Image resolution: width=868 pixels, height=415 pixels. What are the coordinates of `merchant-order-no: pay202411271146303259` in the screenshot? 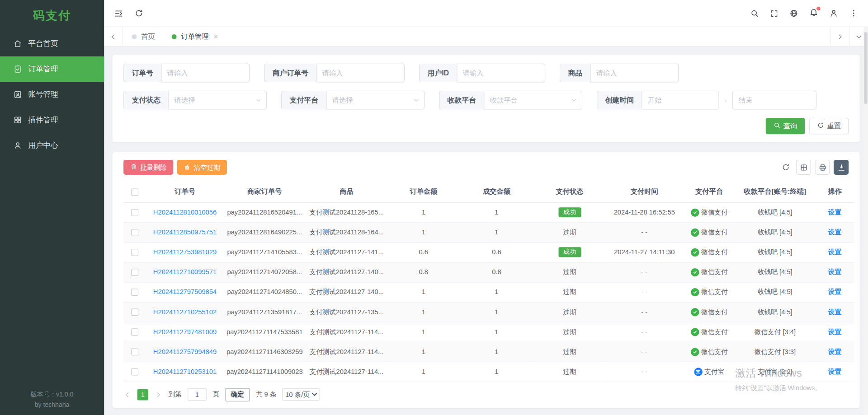 It's located at (265, 352).